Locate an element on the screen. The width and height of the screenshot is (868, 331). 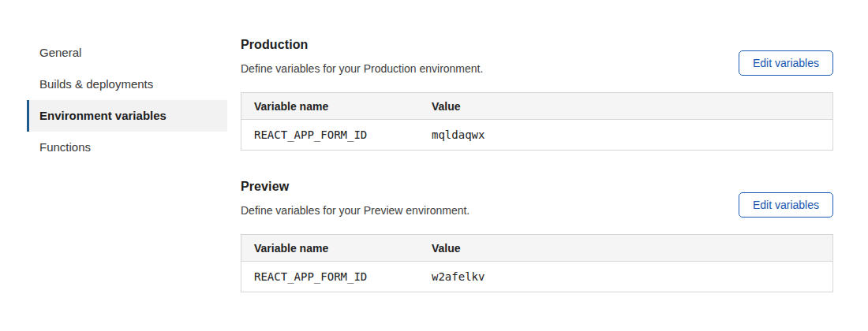
sidebar-item-builds-deployments: Builds & deployments is located at coordinates (127, 84).